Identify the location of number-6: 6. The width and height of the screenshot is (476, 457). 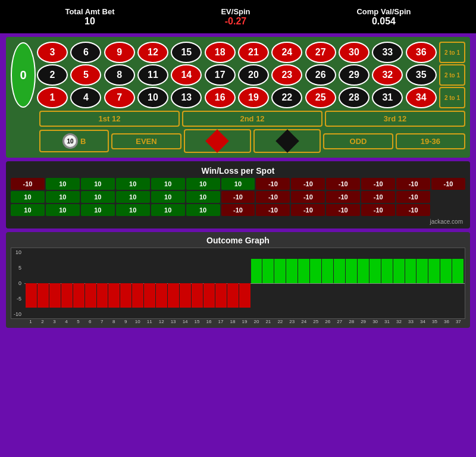
(86, 52).